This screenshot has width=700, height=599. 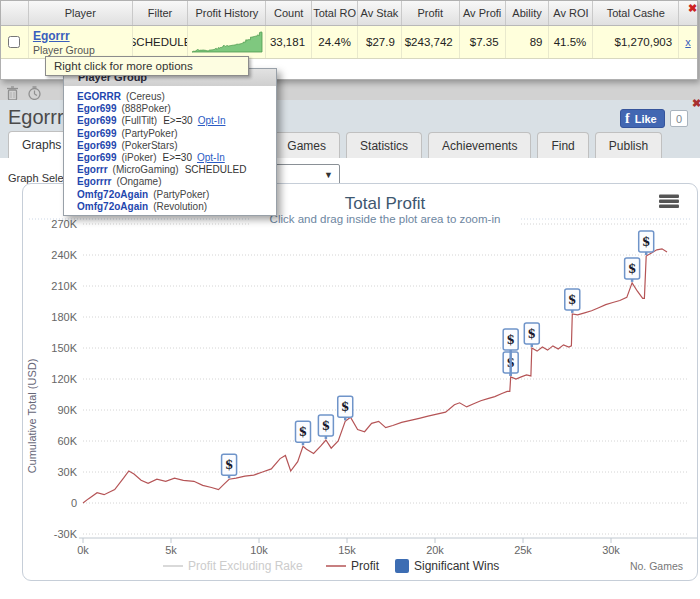 What do you see at coordinates (176, 207) in the screenshot?
I see `player-group-menu-item: Omfg72oAgain(Revolution)` at bounding box center [176, 207].